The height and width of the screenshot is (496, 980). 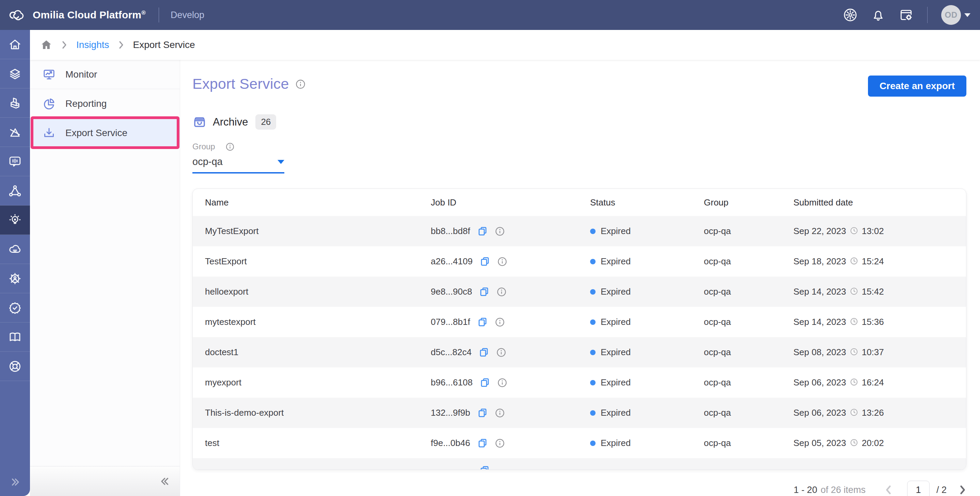 What do you see at coordinates (15, 45) in the screenshot?
I see `rail-home-icon` at bounding box center [15, 45].